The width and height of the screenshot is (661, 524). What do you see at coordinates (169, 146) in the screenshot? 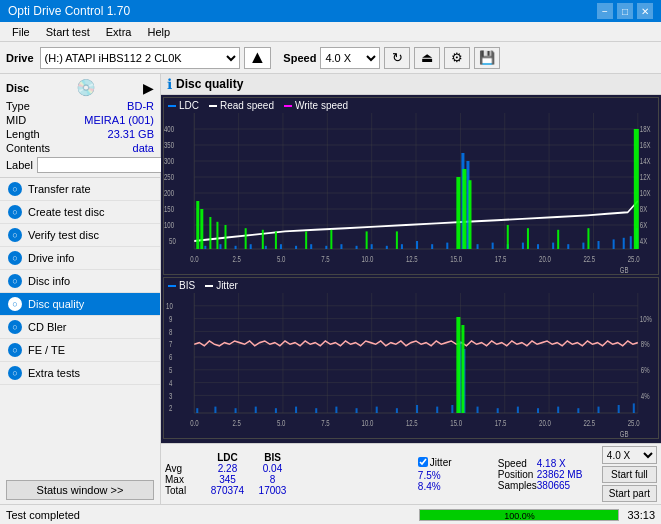
I see `svg-text: 350` at bounding box center [169, 146].